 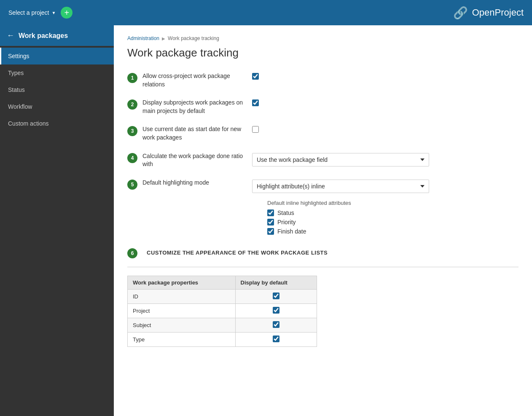 I want to click on setting-control-4: Use the work package field Use the statu…, so click(x=341, y=159).